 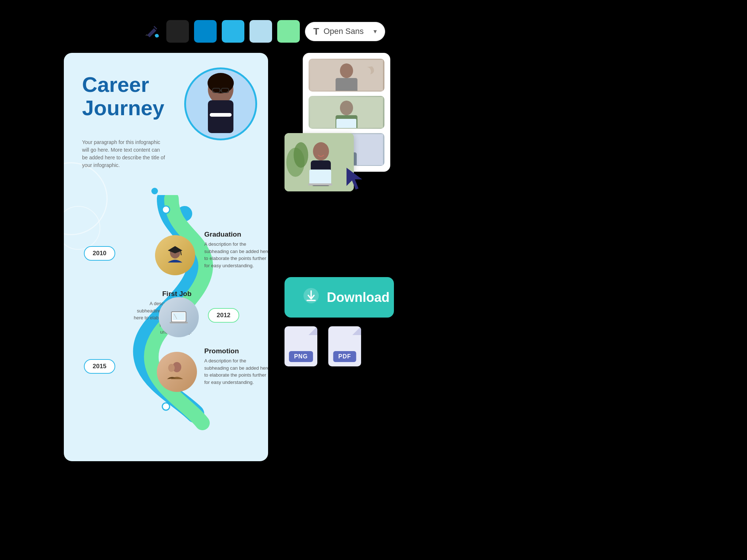 What do you see at coordinates (264, 31) in the screenshot?
I see `toolbar: T Open Sans ▾` at bounding box center [264, 31].